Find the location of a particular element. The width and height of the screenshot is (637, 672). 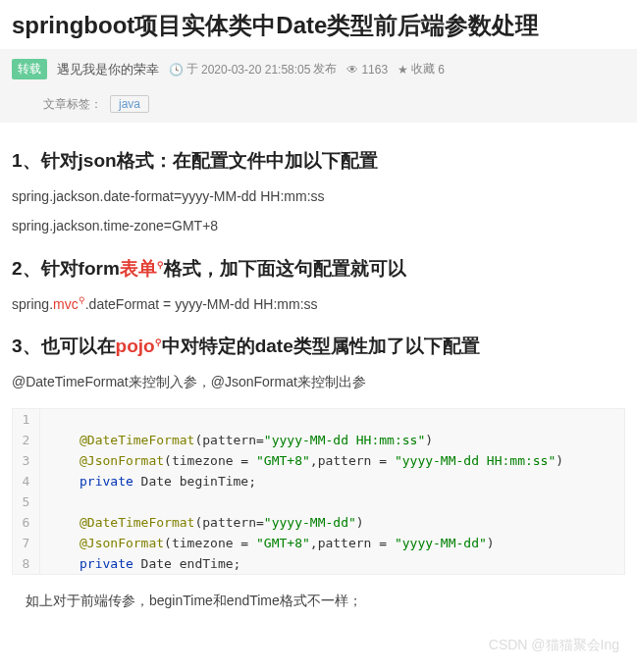

eye-icon: 👁 is located at coordinates (352, 70).